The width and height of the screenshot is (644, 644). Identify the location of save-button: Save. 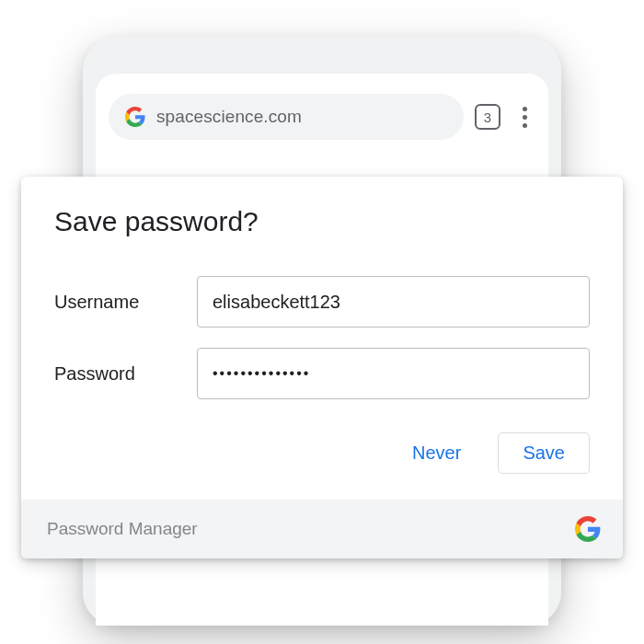
(544, 453).